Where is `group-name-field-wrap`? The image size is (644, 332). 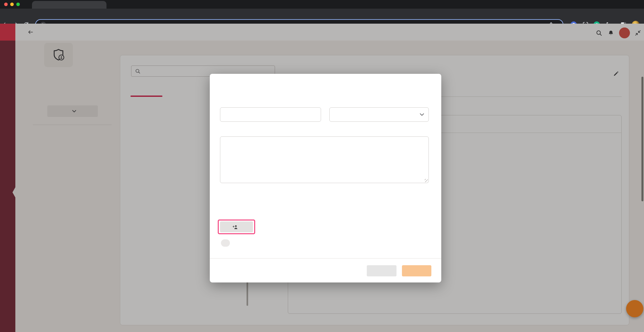 group-name-field-wrap is located at coordinates (271, 114).